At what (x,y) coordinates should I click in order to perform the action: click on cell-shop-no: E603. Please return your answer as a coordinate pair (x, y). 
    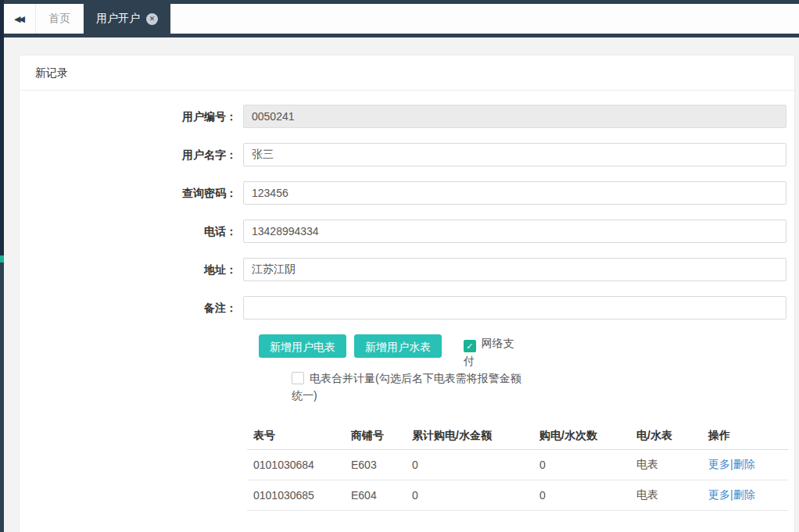
    Looking at the image, I should click on (375, 466).